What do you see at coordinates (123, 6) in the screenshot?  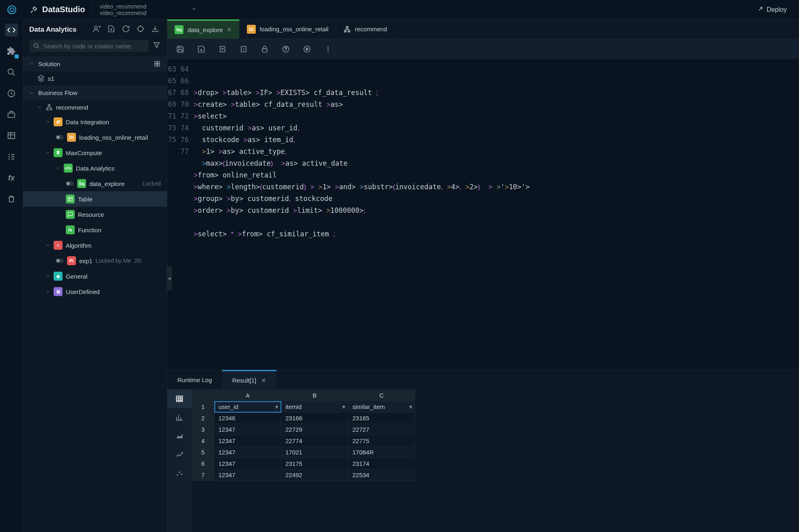 I see `project-line1: video_recommend` at bounding box center [123, 6].